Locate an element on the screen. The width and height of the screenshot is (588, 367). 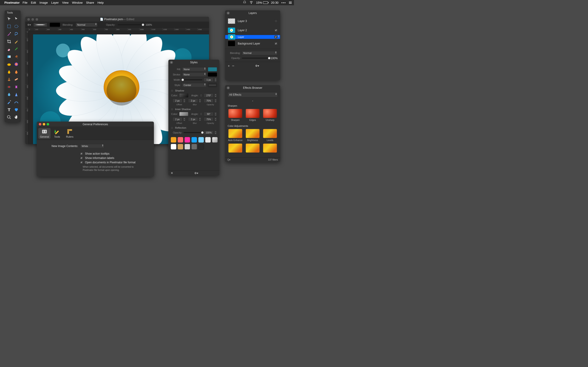
eraser-tool-icon is located at coordinates (9, 49).